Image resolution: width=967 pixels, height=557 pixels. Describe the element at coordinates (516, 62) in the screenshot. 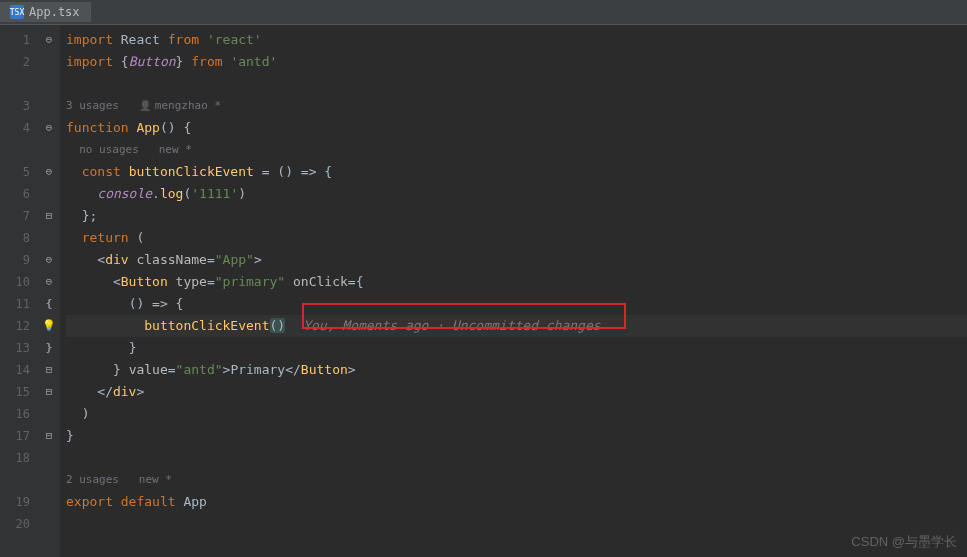

I see `code-line: import {Button} from 'antd'` at that location.